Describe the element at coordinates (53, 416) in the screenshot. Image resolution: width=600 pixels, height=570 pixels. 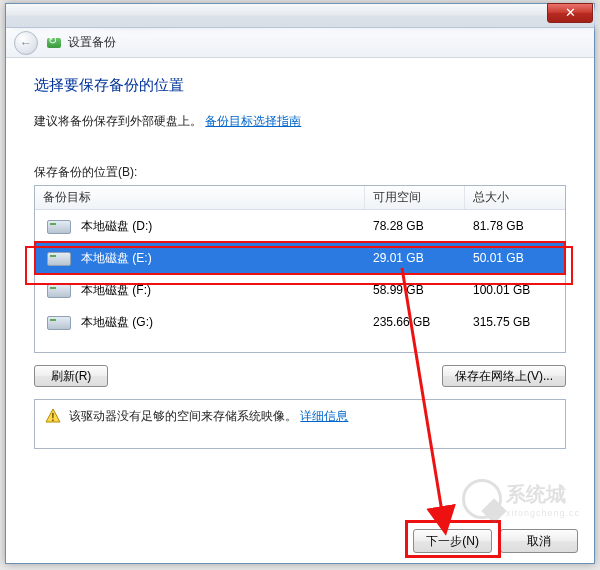
I see `warning-icon: !` at that location.